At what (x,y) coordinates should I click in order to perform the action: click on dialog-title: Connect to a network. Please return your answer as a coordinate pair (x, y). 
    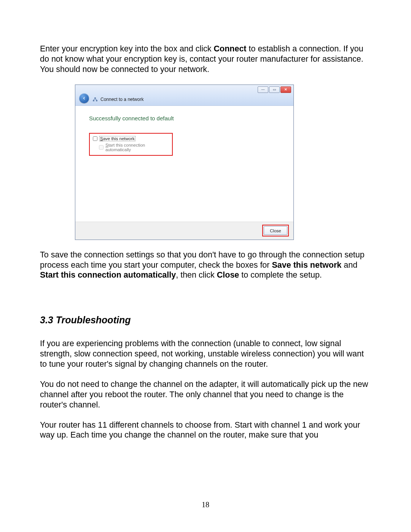
    Looking at the image, I should click on (122, 99).